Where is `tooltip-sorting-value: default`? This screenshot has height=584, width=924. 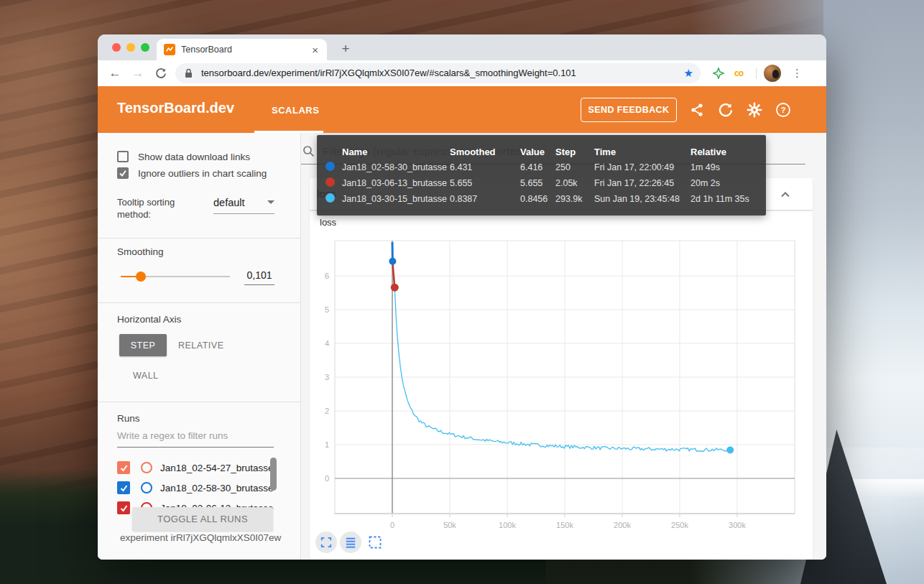 tooltip-sorting-value: default is located at coordinates (229, 203).